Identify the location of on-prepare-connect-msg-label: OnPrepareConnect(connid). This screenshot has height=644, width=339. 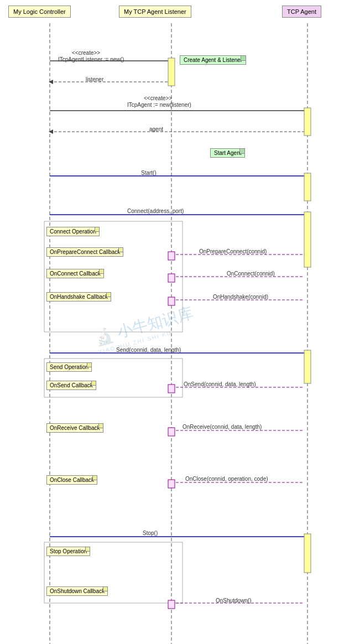
(233, 251).